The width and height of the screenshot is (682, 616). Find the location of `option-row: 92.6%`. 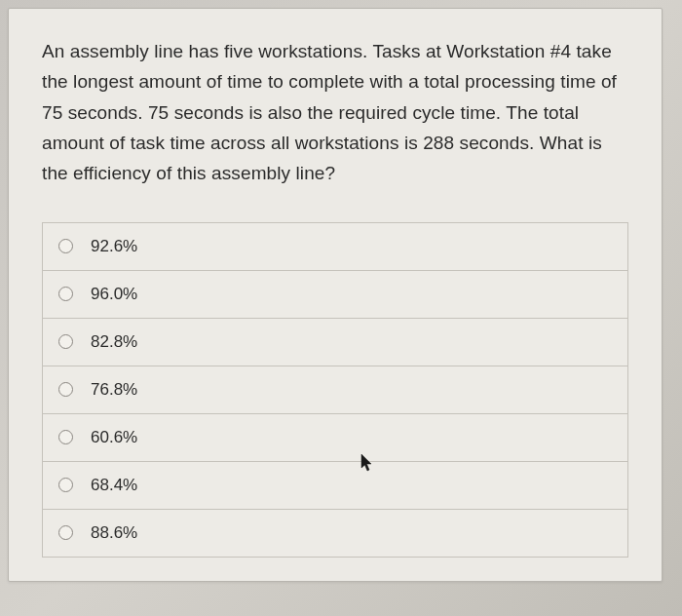

option-row: 92.6% is located at coordinates (335, 248).